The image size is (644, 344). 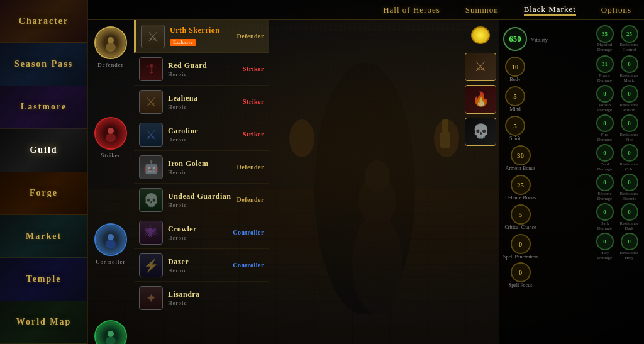 What do you see at coordinates (482, 10) in the screenshot?
I see `nav-summon: Summon` at bounding box center [482, 10].